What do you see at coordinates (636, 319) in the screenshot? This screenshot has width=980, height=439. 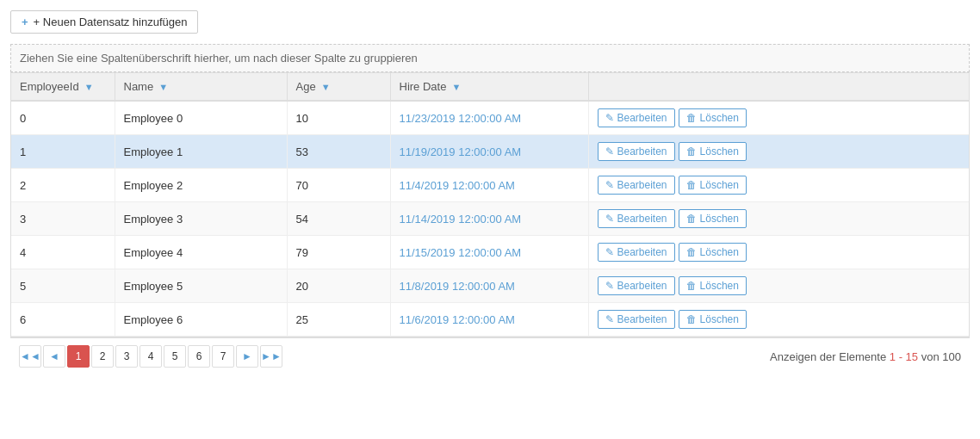 I see `edit-button-6: ✎ Bearbeiten` at bounding box center [636, 319].